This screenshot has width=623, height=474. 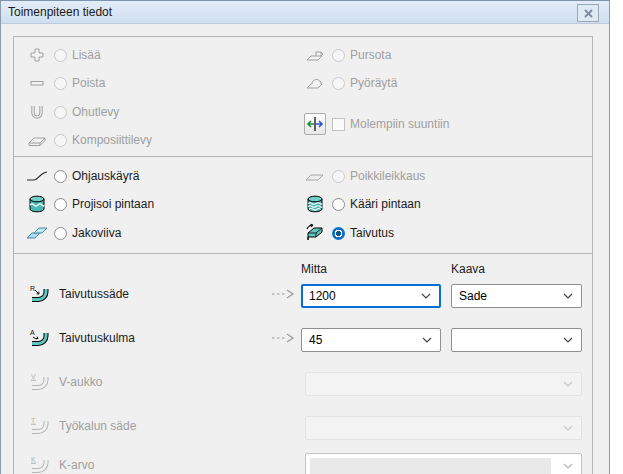 I want to click on radio-label-projisoi-pintaan: Projisoi pintaan, so click(x=113, y=204).